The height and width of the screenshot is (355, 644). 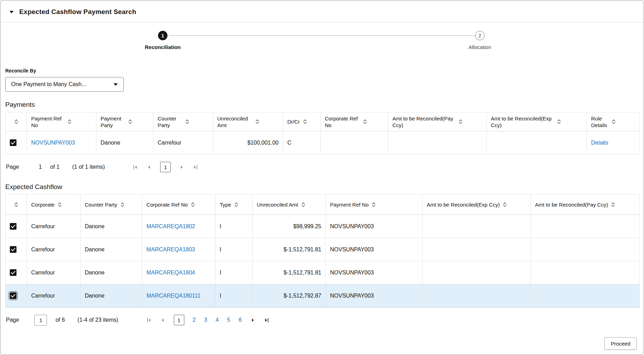 I want to click on column-label: Corporate Ref No, so click(x=167, y=204).